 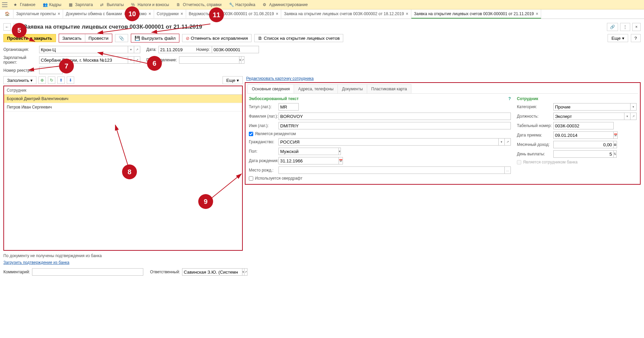 I want to click on post-button: Провести, so click(x=98, y=38).